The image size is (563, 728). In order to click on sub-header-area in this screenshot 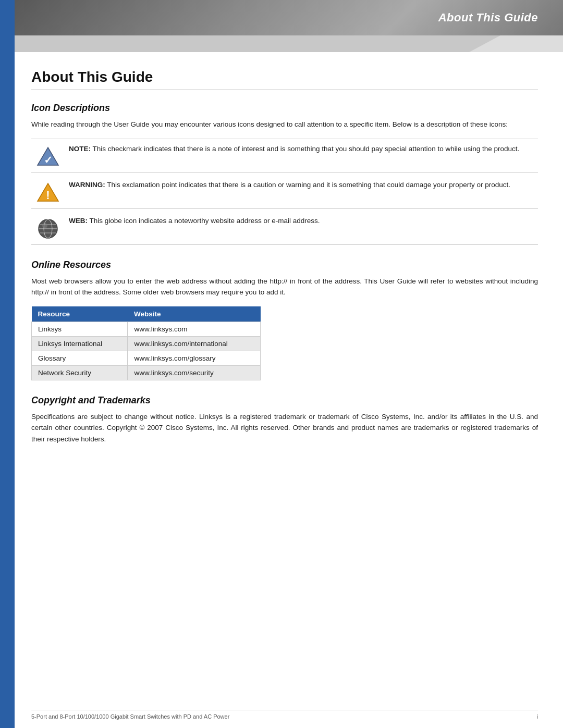, I will do `click(282, 44)`.